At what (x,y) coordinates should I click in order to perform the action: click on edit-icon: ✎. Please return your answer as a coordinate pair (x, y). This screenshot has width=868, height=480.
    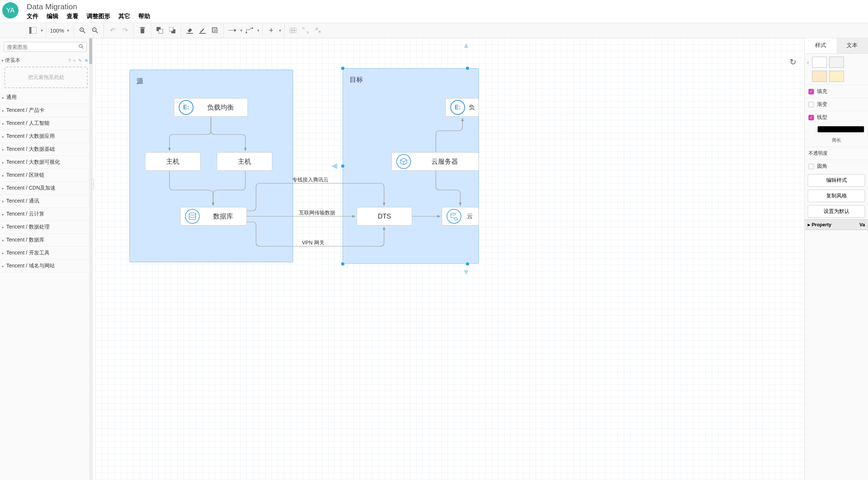
    Looking at the image, I should click on (80, 61).